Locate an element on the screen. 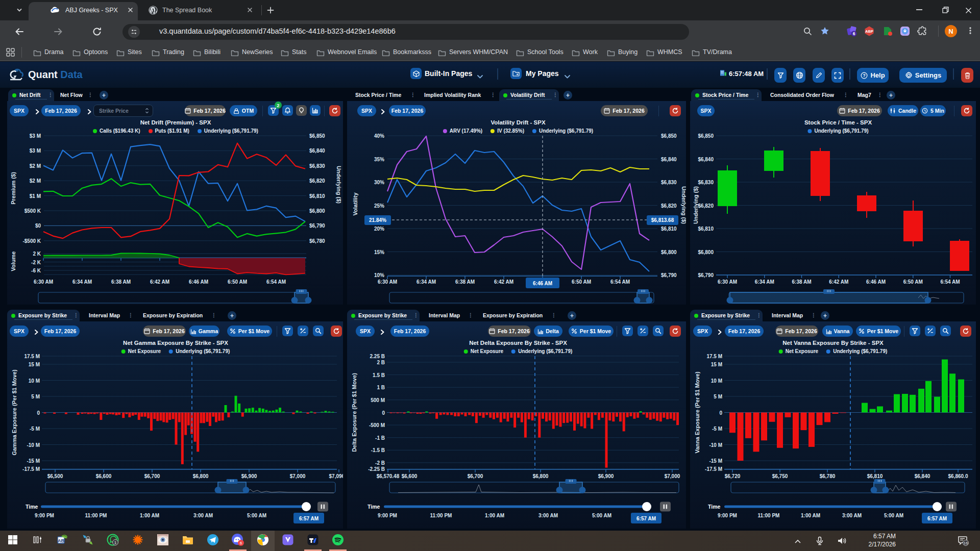 Image resolution: width=980 pixels, height=551 pixels. svg-text: Volume is located at coordinates (13, 261).